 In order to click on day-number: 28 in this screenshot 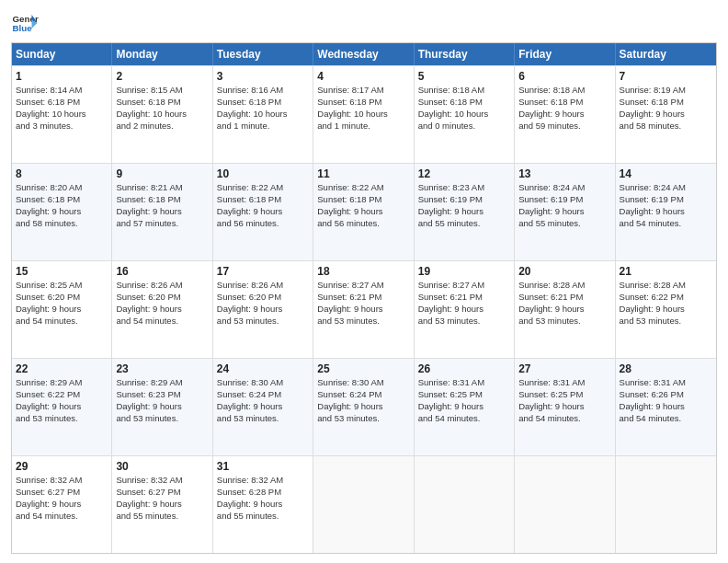, I will do `click(665, 369)`.